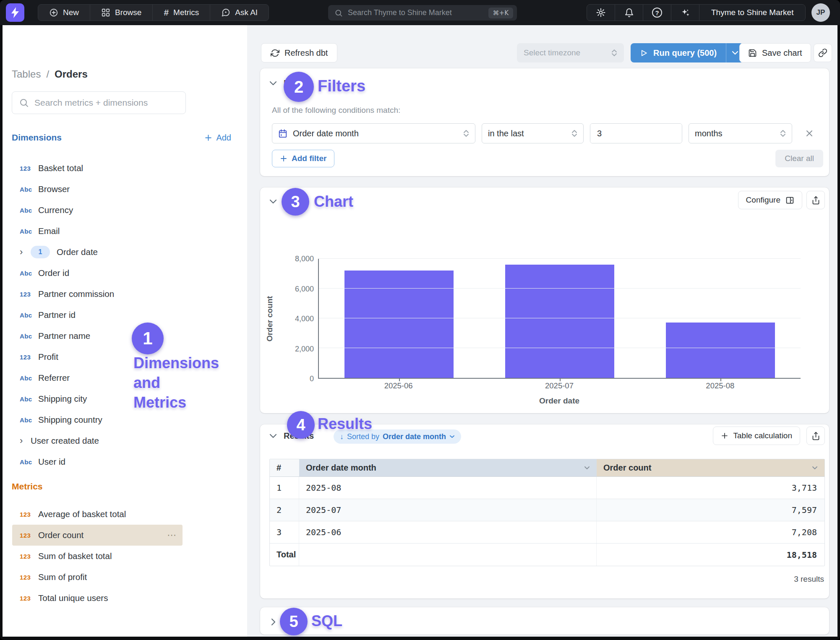  Describe the element at coordinates (273, 202) in the screenshot. I see `collapse-chart-chevron-icon` at that location.